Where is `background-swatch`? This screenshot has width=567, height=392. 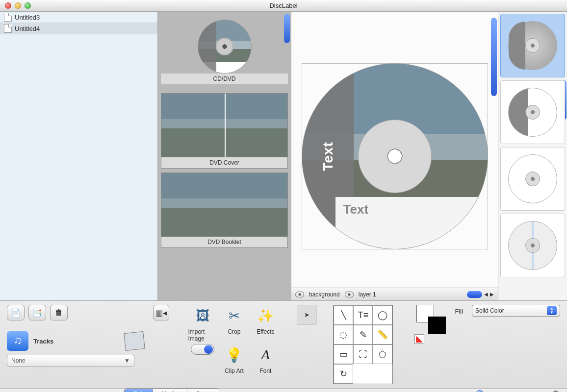
background-swatch is located at coordinates (437, 325).